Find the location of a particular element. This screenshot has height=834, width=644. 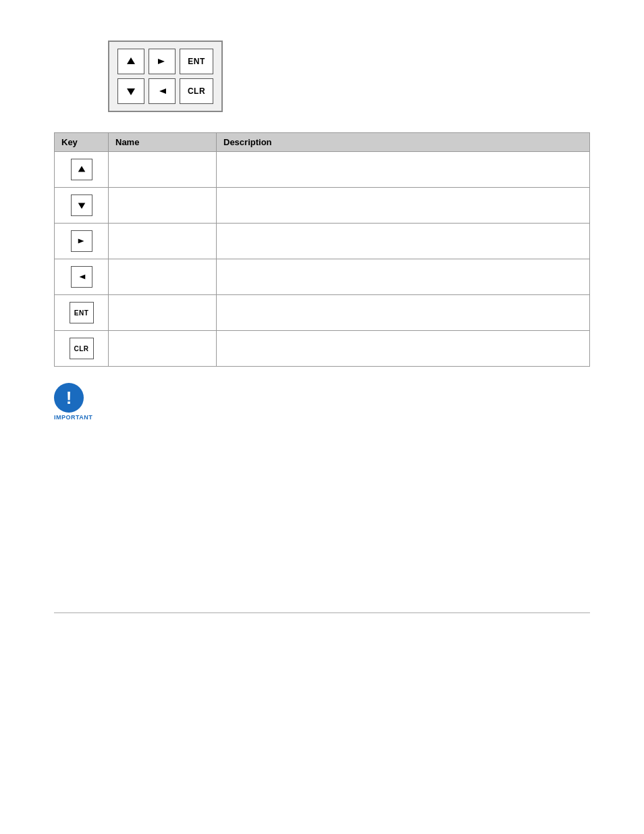

table-cell-key-up is located at coordinates (82, 170).